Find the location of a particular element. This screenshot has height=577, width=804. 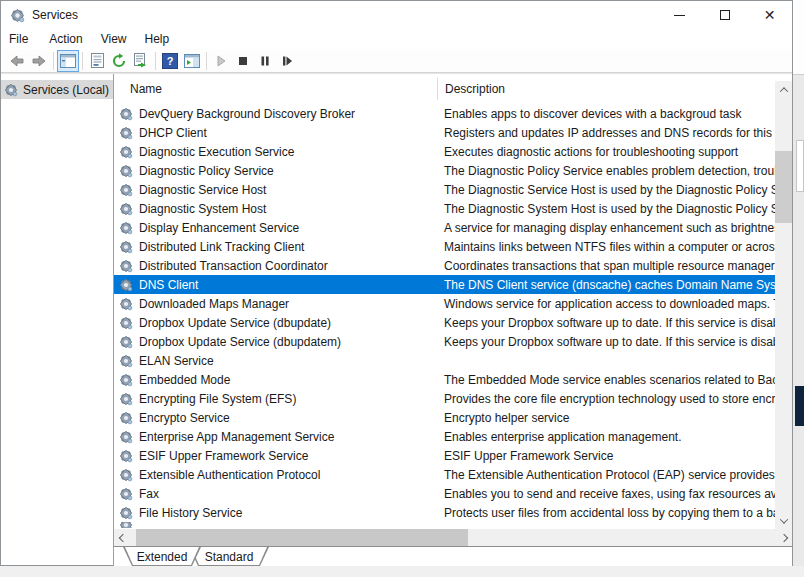

column-header-description: Description is located at coordinates (614, 89).